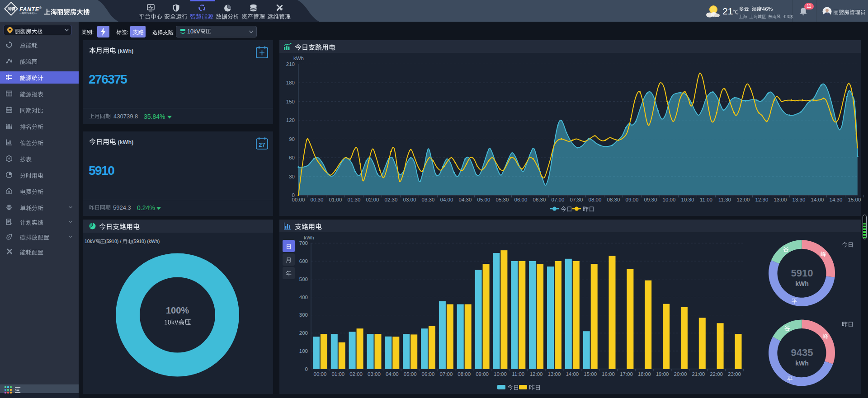 The height and width of the screenshot is (398, 868). I want to click on svg-text: 14:30, so click(836, 200).